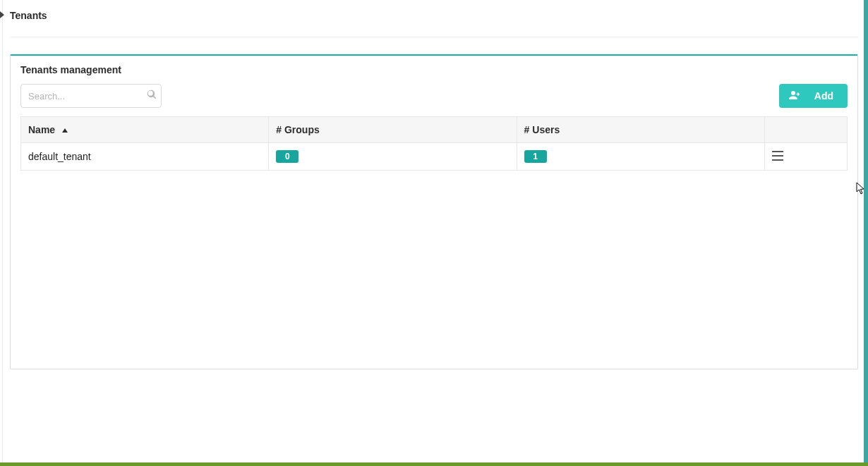 The width and height of the screenshot is (868, 466). I want to click on row-actions-menu, so click(806, 157).